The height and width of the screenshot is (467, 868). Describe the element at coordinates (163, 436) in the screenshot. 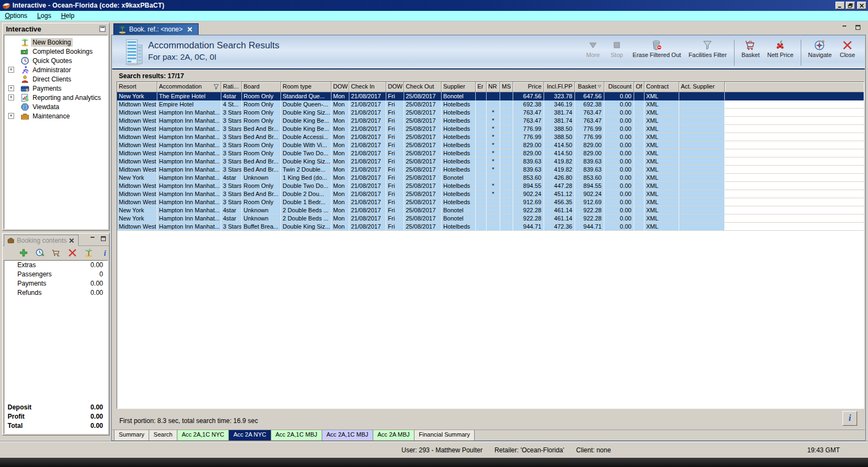

I see `tab-search: Search` at that location.